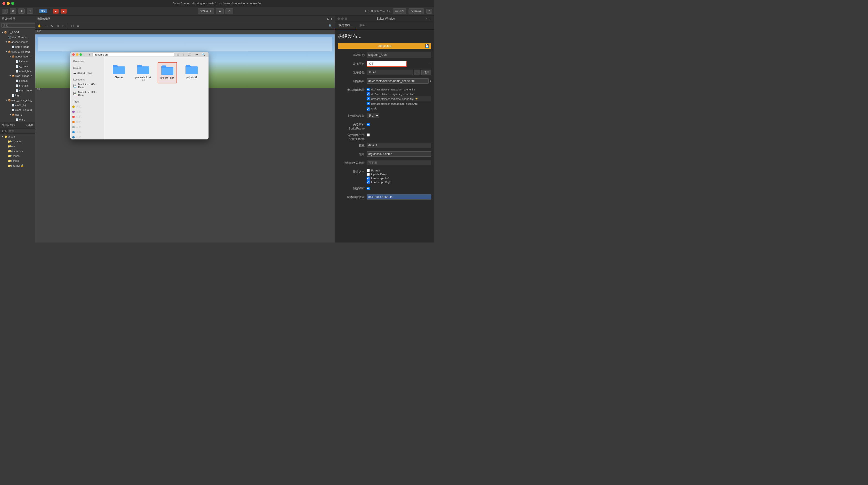 The image size is (868, 485). I want to click on save-icon: 💾, so click(427, 46).